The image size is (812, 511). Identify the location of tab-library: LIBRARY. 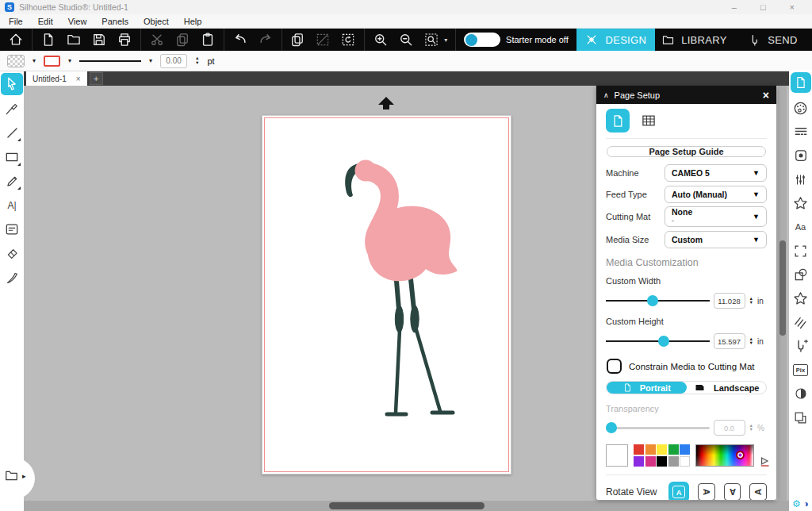
(695, 40).